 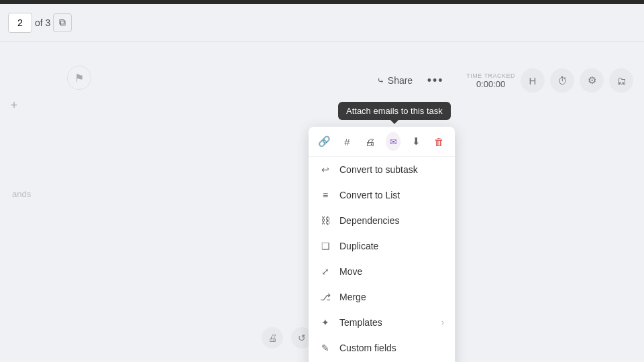 I want to click on page-number-input: 2, so click(x=20, y=23).